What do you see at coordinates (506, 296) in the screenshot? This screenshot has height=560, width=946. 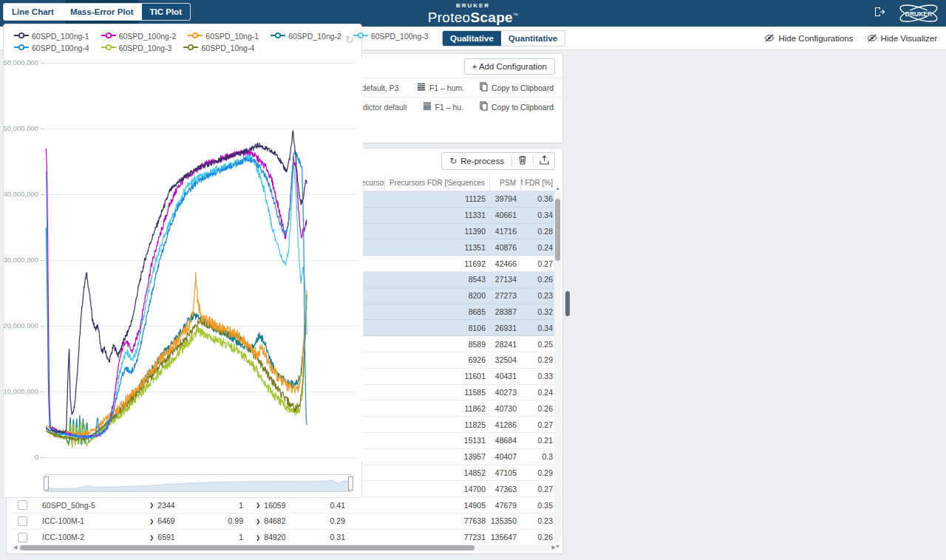 I see `psm-cell: 27273` at bounding box center [506, 296].